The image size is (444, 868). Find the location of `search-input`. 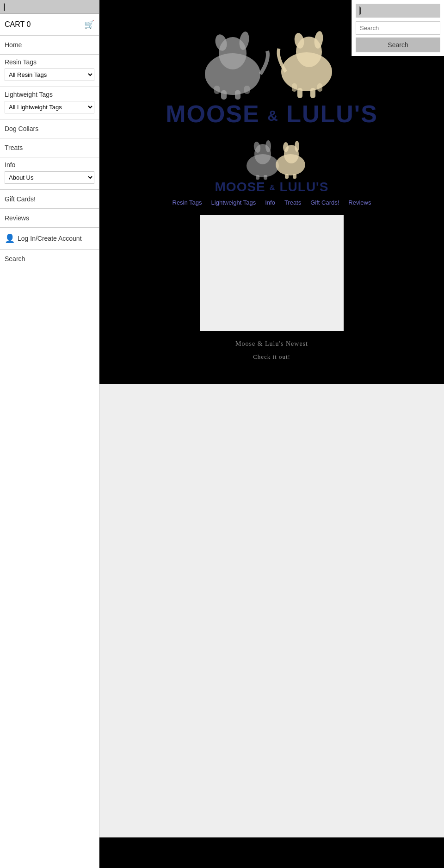

search-input is located at coordinates (398, 28).